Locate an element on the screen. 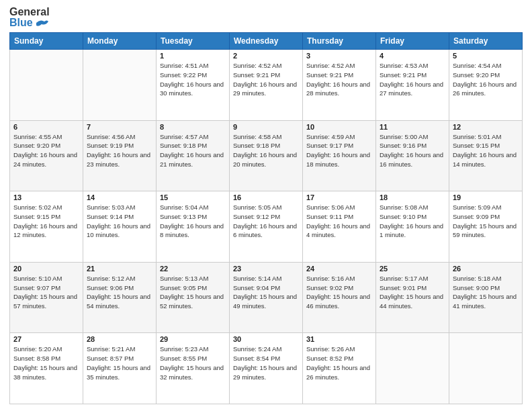 This screenshot has height=411, width=532. logo: GeneralBlue is located at coordinates (30, 17).